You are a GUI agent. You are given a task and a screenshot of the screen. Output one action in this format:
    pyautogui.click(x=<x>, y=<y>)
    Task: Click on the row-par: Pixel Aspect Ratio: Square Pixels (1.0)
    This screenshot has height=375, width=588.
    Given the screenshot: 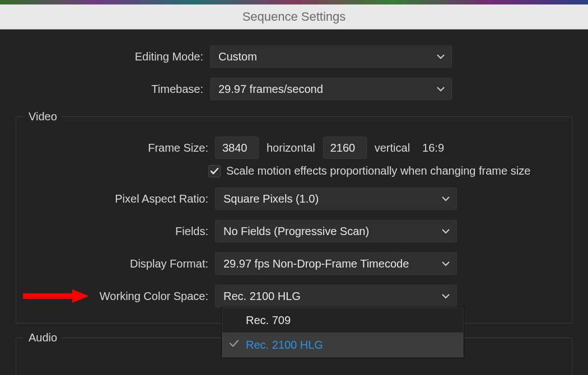 What is the action you would take?
    pyautogui.click(x=294, y=199)
    